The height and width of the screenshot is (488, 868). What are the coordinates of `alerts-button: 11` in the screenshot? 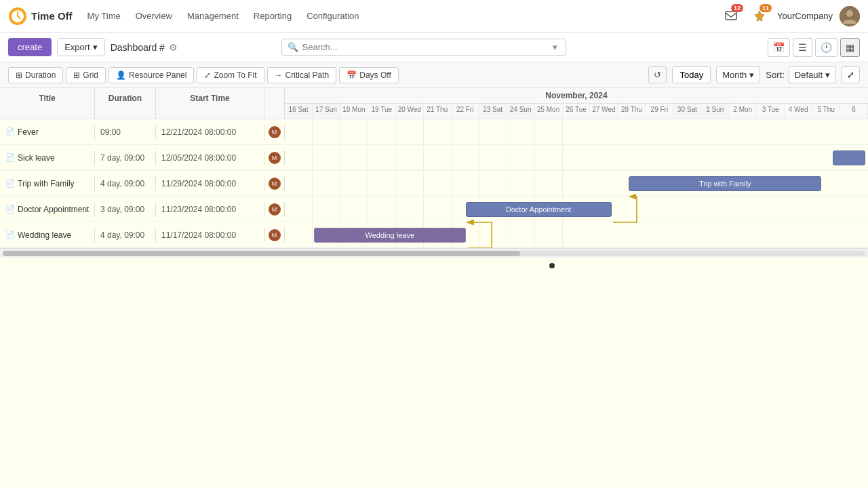 It's located at (760, 16).